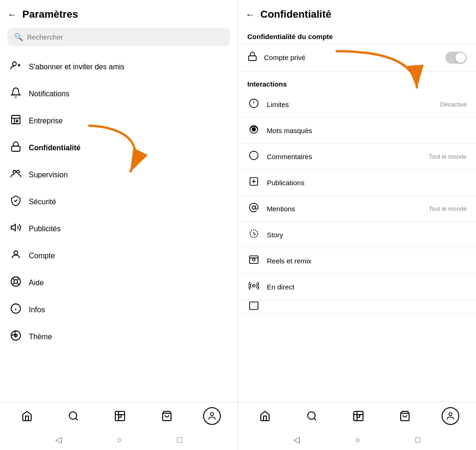  Describe the element at coordinates (357, 235) in the screenshot. I see `privacy-item-story: Story` at that location.